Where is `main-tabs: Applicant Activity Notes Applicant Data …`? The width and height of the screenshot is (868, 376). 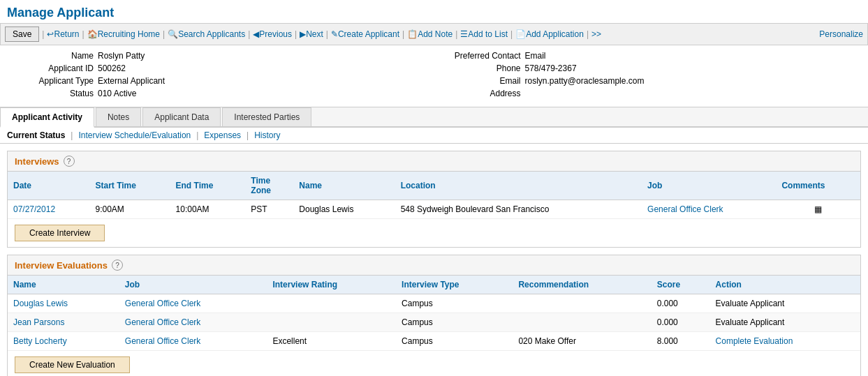 main-tabs: Applicant Activity Notes Applicant Data … is located at coordinates (434, 117).